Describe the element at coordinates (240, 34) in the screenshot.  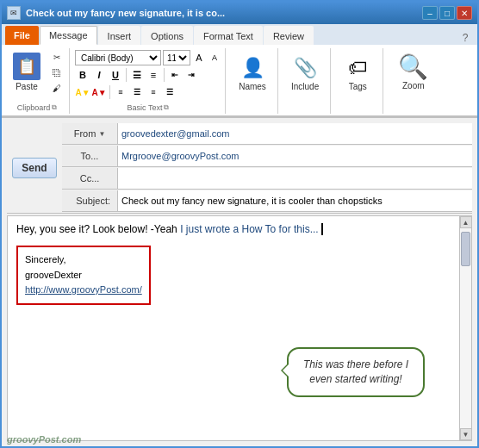
I see `tab-bar: File Message Insert Options Format Text …` at that location.